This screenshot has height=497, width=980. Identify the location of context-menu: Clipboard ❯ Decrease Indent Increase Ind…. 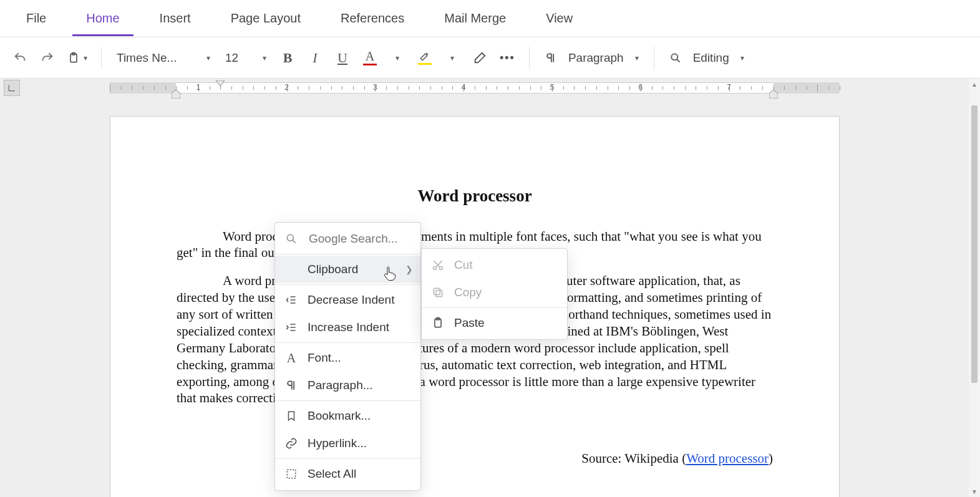
(348, 357).